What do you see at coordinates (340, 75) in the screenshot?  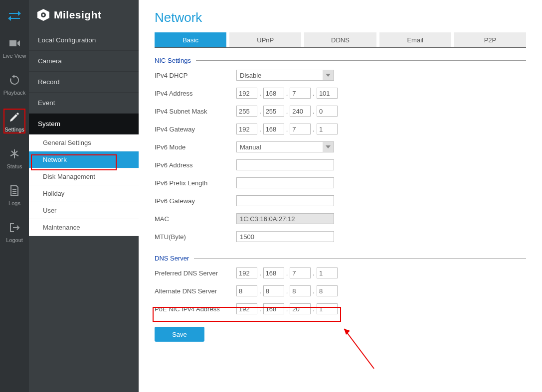 I see `row-ipv4-dhcp: IPv4 DHCP Disable` at bounding box center [340, 75].